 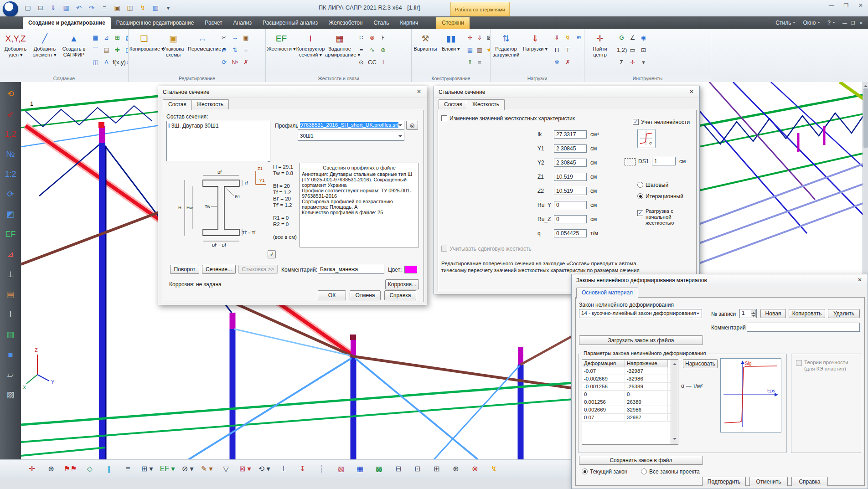 What do you see at coordinates (246, 38) in the screenshot?
I see `pack-small-icon: ▣` at bounding box center [246, 38].